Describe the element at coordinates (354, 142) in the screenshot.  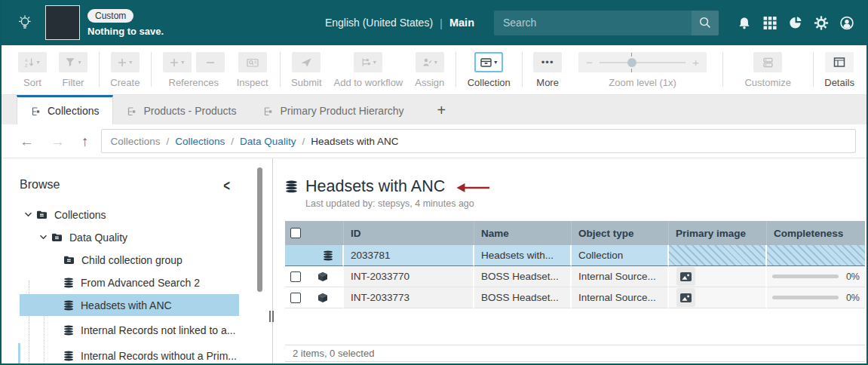
I see `breadcrumb-current: Headsets with ANC` at that location.